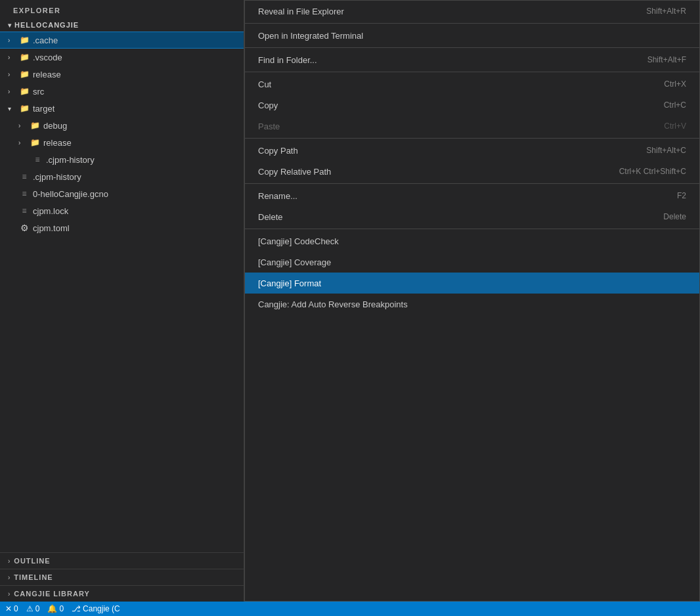 Image resolution: width=700 pixels, height=616 pixels. Describe the element at coordinates (122, 57) in the screenshot. I see `tree-item-vscode: › 📁 .vscode` at that location.